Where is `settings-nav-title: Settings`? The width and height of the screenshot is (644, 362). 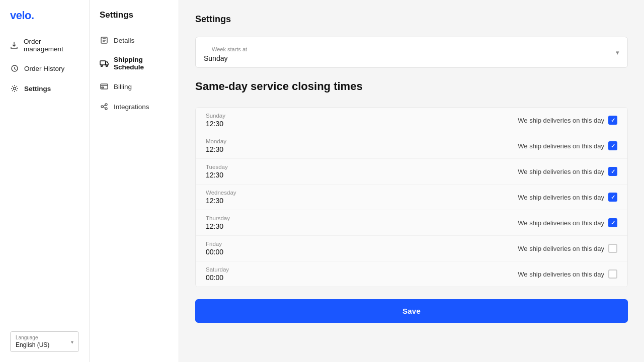
settings-nav-title: Settings is located at coordinates (134, 20).